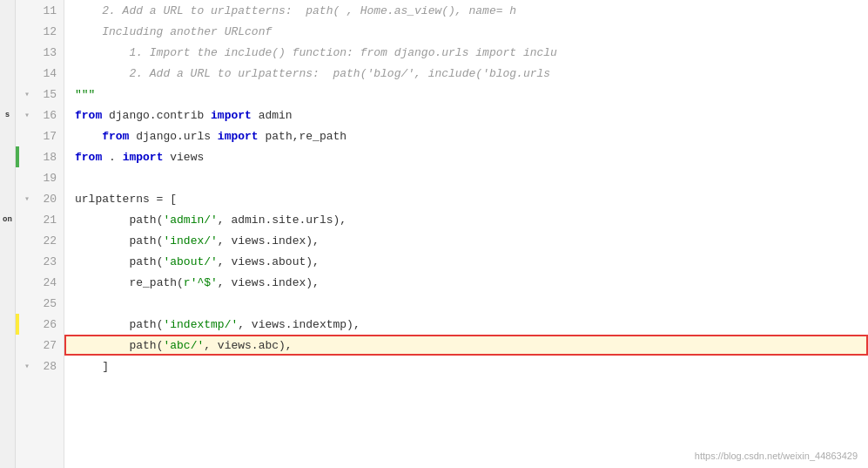 The image size is (868, 468). What do you see at coordinates (7, 345) in the screenshot?
I see `side-label-s17` at bounding box center [7, 345].